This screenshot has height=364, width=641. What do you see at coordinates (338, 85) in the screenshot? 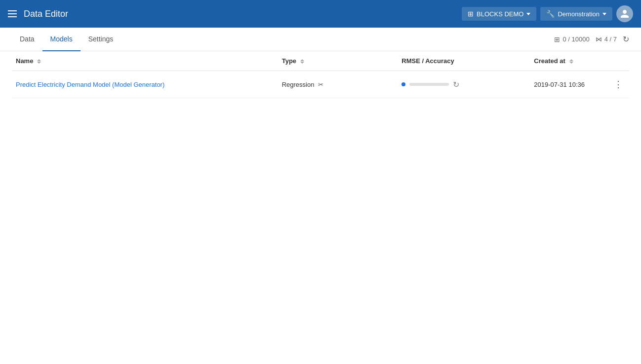
I see `model-type-cell: Regression ✂` at bounding box center [338, 85].